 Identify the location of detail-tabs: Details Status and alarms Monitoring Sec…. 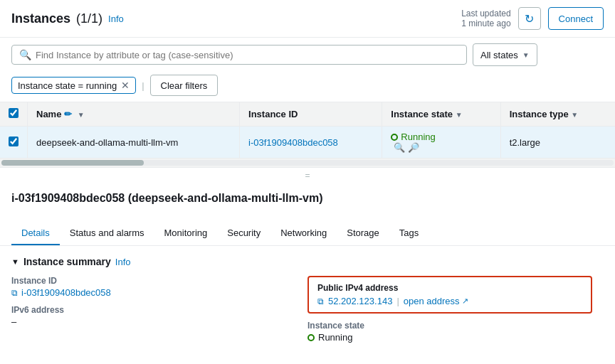
(308, 234).